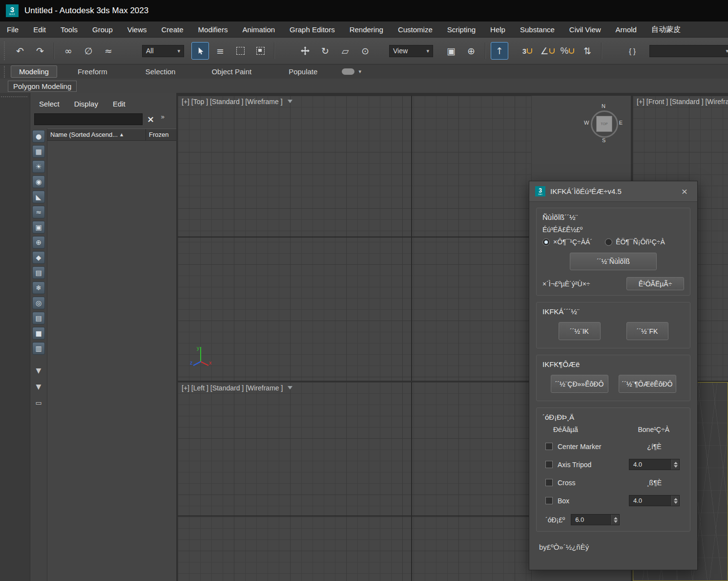 The image size is (728, 581). I want to click on keyboard-shortcut-override-button: ↑, so click(499, 51).